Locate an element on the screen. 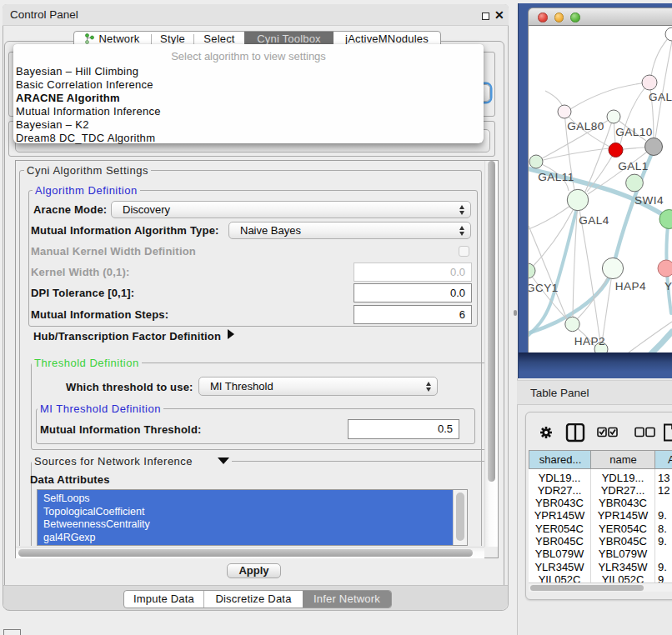 The image size is (672, 635). svg-text: GAL10 is located at coordinates (634, 132).